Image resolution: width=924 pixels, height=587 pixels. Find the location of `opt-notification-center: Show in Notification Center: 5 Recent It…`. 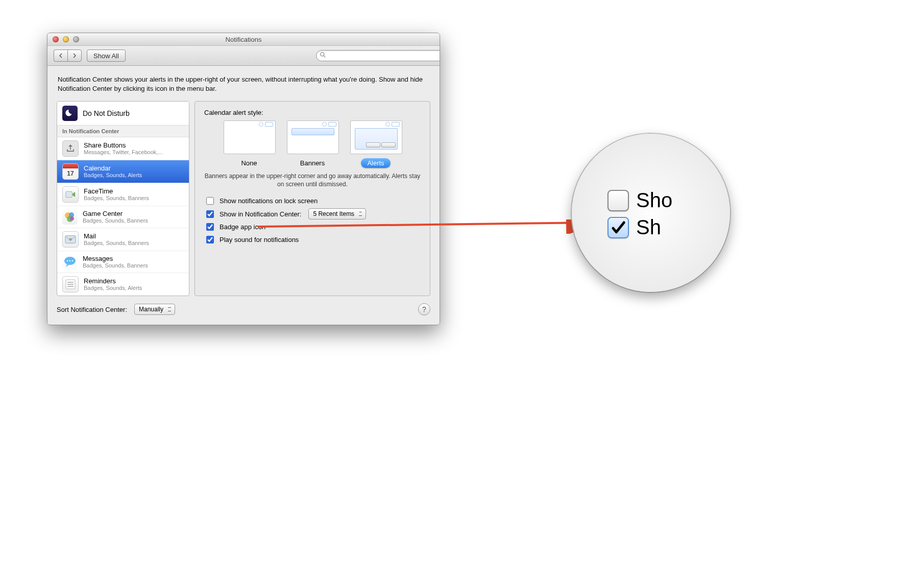

opt-notification-center: Show in Notification Center: 5 Recent It… is located at coordinates (312, 214).